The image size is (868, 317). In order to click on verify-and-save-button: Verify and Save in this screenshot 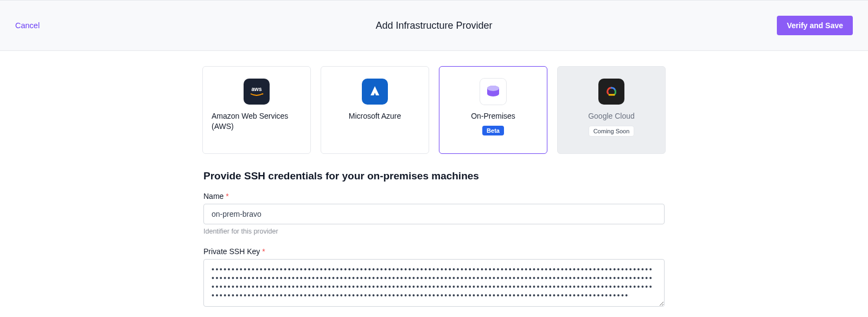, I will do `click(815, 25)`.